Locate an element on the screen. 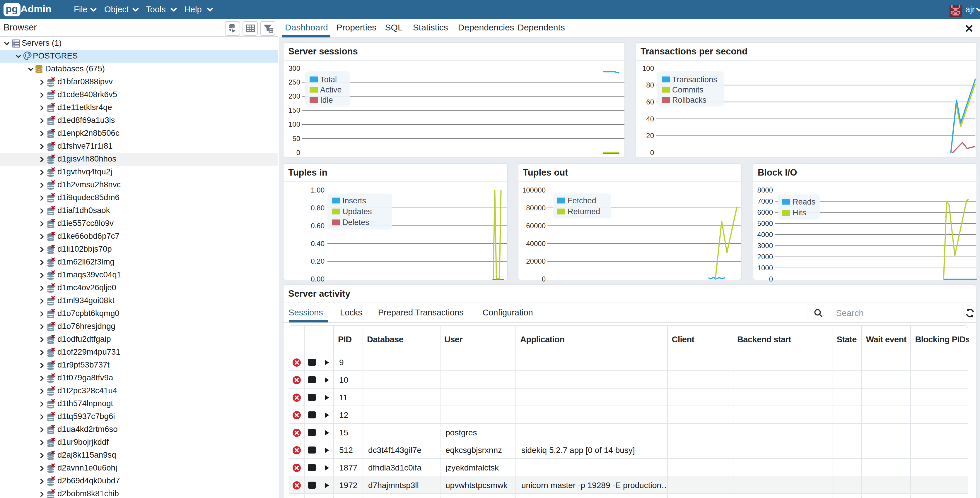  svg-text: Idle is located at coordinates (326, 100).